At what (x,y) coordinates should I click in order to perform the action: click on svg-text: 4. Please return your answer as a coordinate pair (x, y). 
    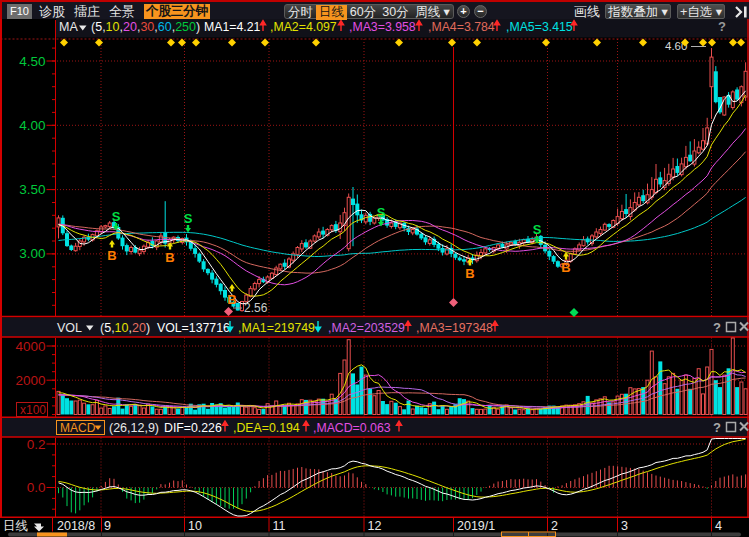
    Looking at the image, I should click on (718, 526).